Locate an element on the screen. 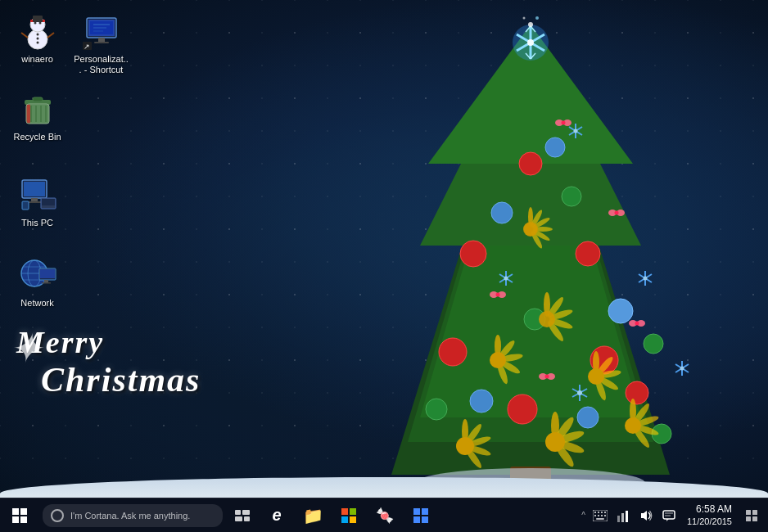 This screenshot has height=532, width=768. desktop-icon-recycle-bin: Recycle Bin is located at coordinates (38, 116).